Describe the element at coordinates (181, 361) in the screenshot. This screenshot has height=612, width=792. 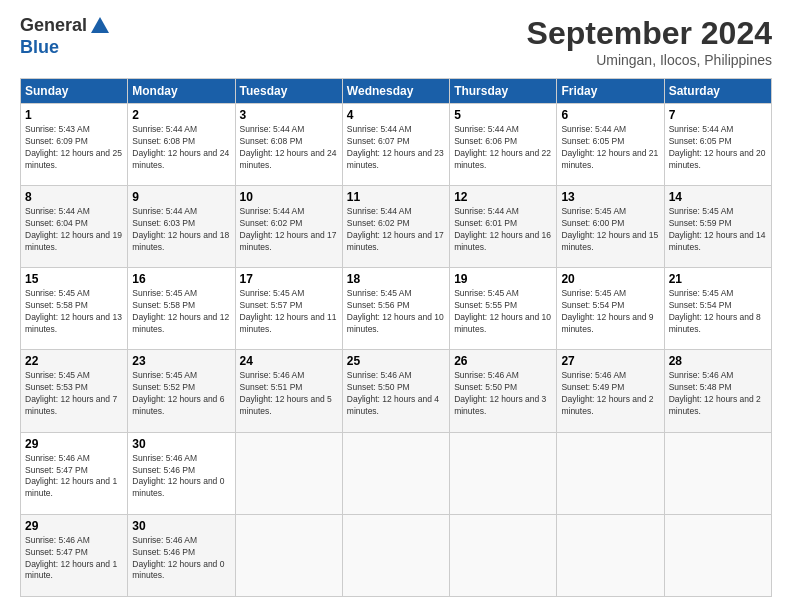
I see `day-number: 23` at that location.